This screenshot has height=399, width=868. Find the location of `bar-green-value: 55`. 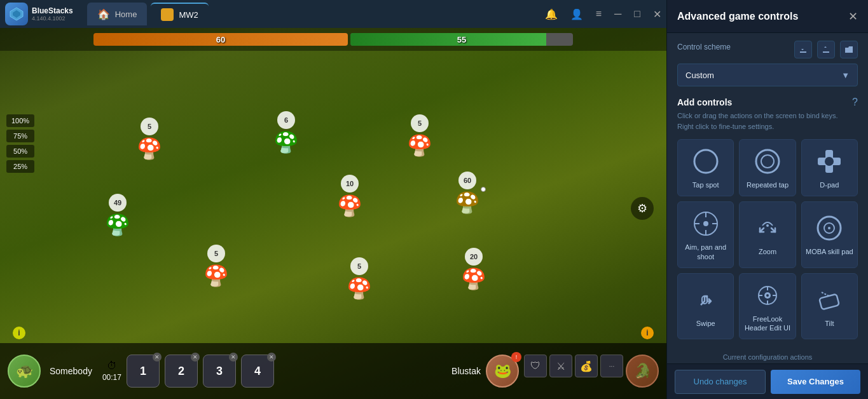

bar-green-value: 55 is located at coordinates (462, 39).